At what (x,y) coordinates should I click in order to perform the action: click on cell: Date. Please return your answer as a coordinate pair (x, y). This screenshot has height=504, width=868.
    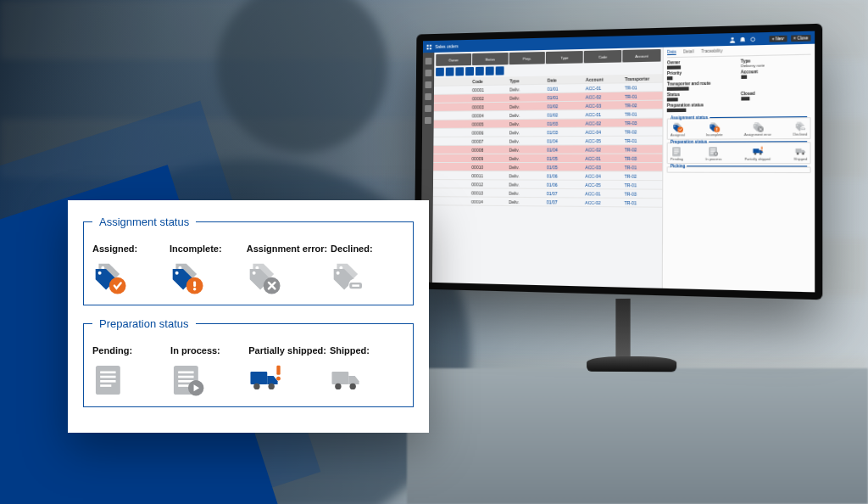
    Looking at the image, I should click on (565, 80).